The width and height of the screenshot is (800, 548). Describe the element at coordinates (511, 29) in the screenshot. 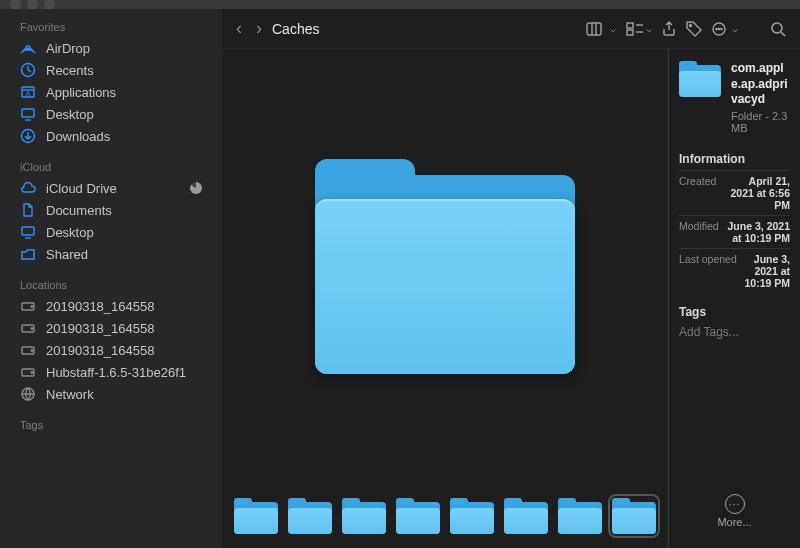

I see `toolbar: ‹ › Caches ⌵ ⌵ ⌵` at that location.